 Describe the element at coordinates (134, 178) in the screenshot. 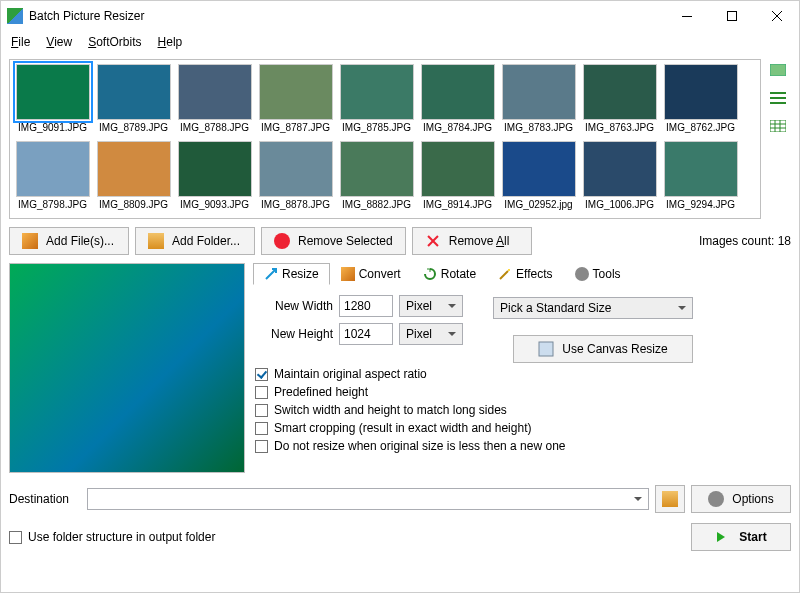

I see `thumbnail-item: IMG_8809.JPG` at that location.